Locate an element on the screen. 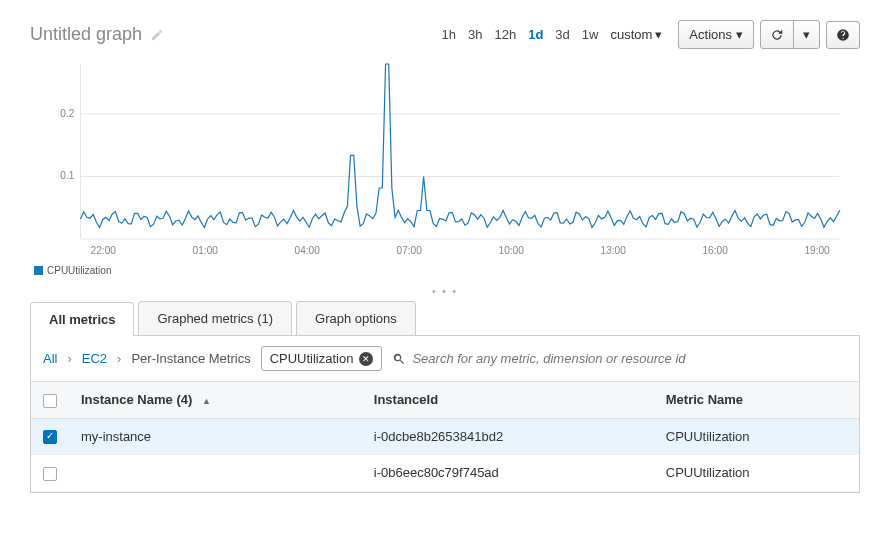 The width and height of the screenshot is (890, 536). range-1w: 1w is located at coordinates (590, 34).